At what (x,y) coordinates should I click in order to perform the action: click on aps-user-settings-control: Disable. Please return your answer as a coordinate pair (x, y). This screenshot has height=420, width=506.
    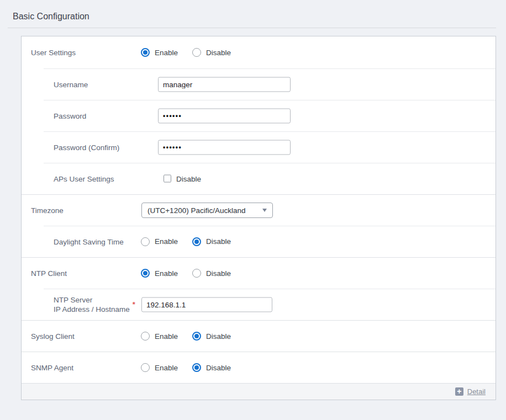
    Looking at the image, I should click on (182, 179).